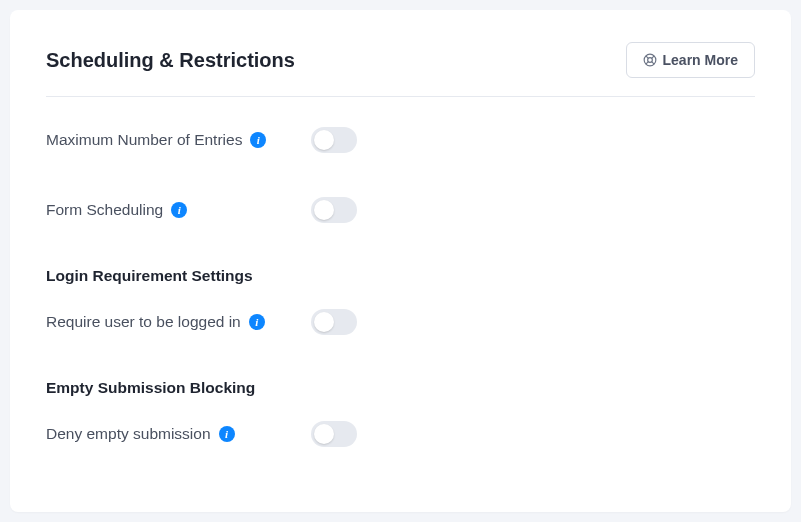 The image size is (801, 522). I want to click on learn-more-label: Learn More, so click(700, 60).